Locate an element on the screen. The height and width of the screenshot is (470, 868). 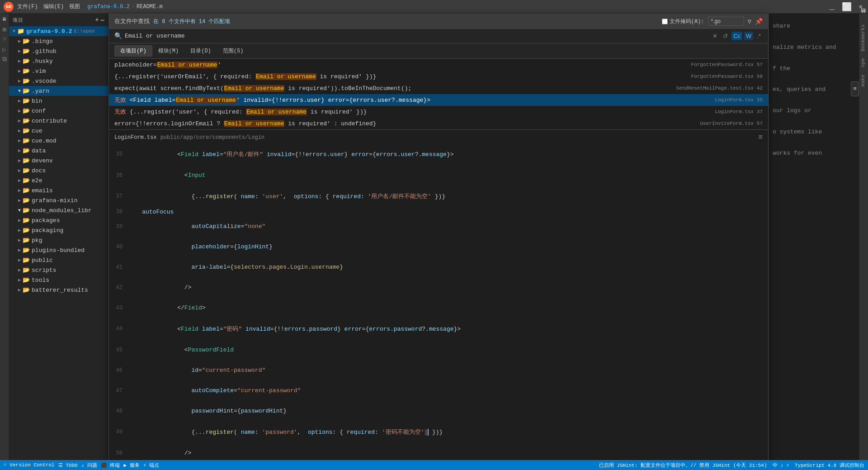
sidebar-item-devenv: ▶📂devenv is located at coordinates (59, 161).